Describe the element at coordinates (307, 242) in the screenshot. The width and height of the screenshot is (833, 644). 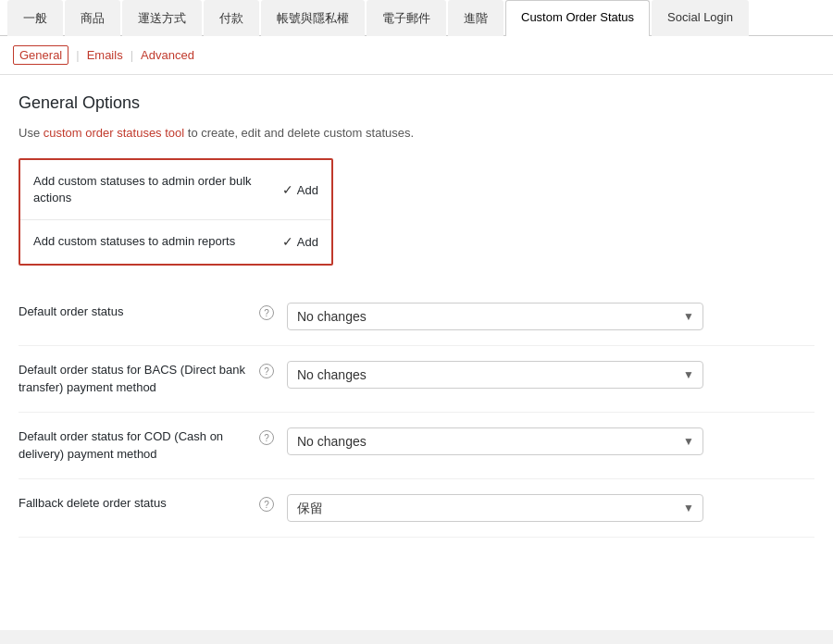
I see `checkbox-add-label-reports: Add` at that location.